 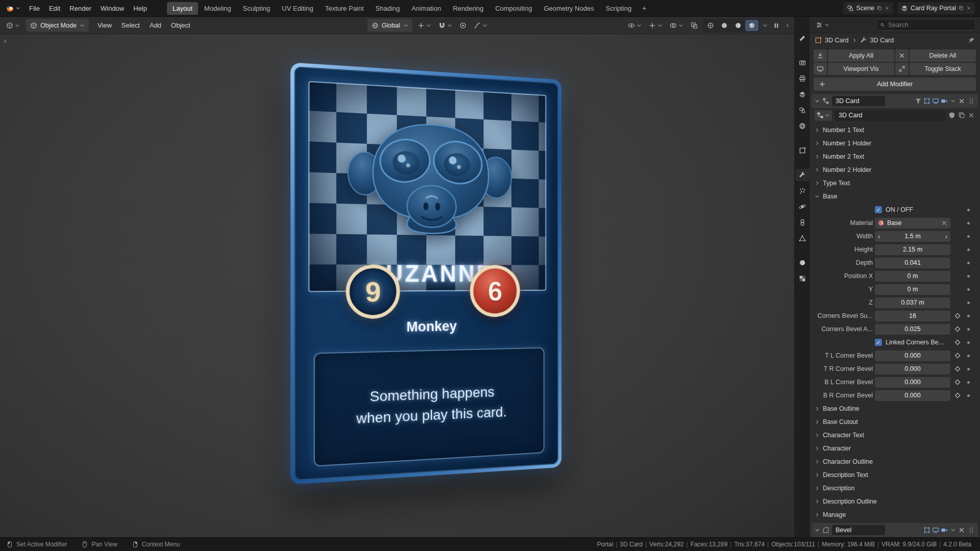 I want to click on toggle-stack-icon-button, so click(x=902, y=69).